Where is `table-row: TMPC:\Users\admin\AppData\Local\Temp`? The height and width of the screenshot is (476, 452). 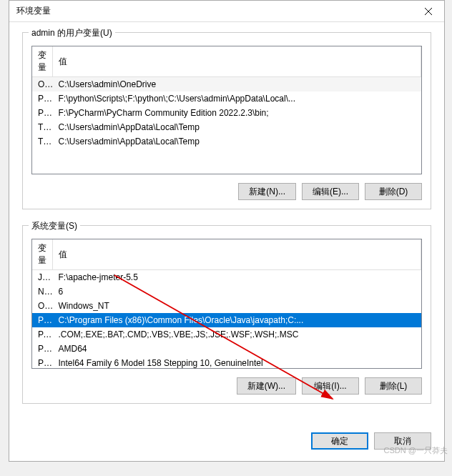 table-row: TMPC:\Users\admin\AppData\Local\Temp is located at coordinates (227, 142).